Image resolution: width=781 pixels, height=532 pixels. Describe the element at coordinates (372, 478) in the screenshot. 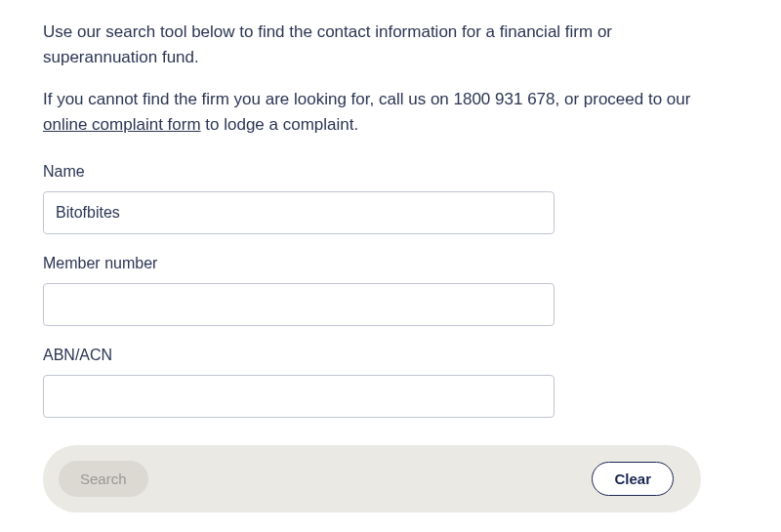

I see `button-bar: Search Clear` at that location.